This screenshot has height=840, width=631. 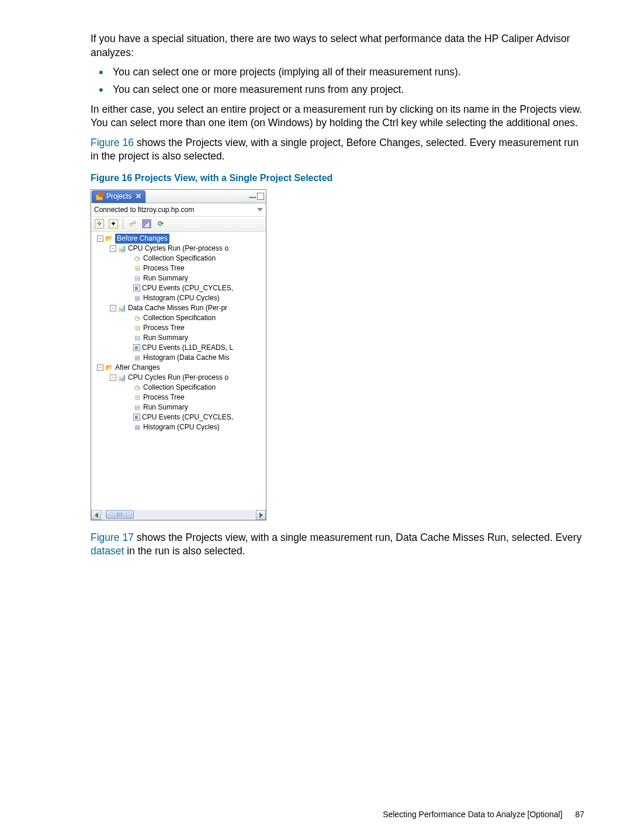 I want to click on link-icon: ☍, so click(x=133, y=224).